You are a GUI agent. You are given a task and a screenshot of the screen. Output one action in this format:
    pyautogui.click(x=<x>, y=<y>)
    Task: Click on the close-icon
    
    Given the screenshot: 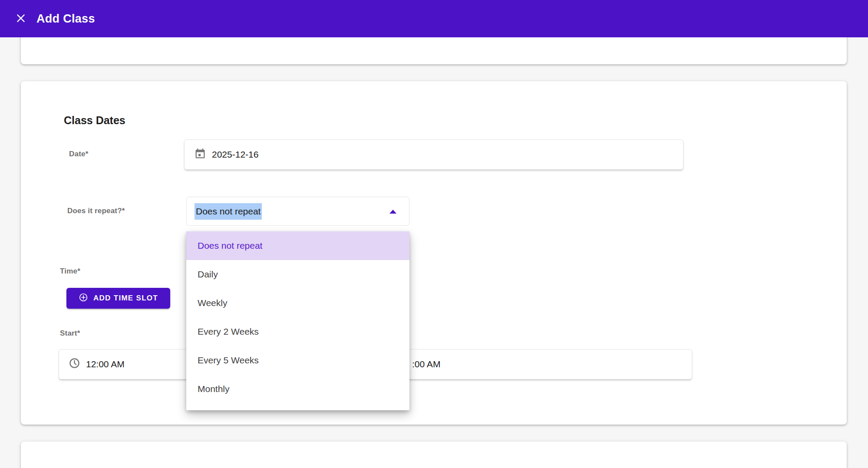 What is the action you would take?
    pyautogui.click(x=21, y=19)
    